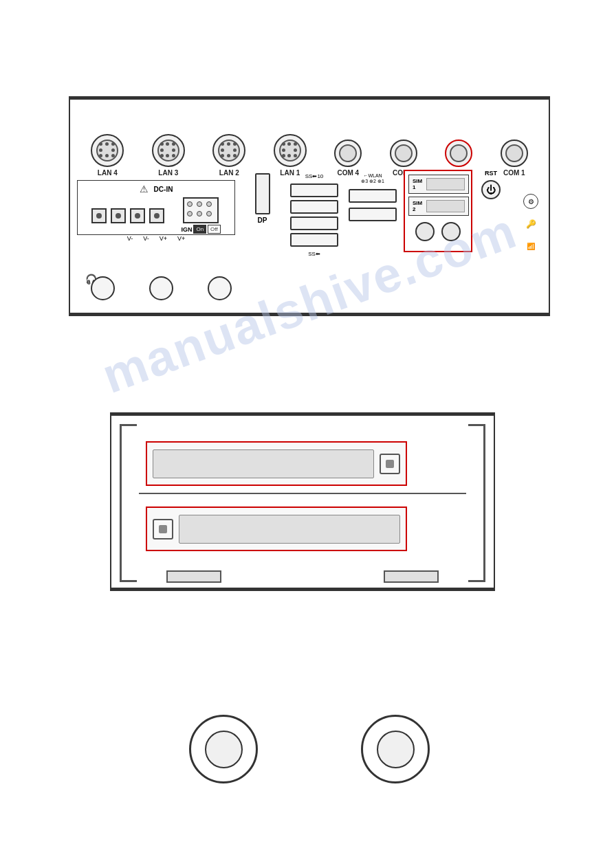  I want to click on sim-section: SIM 1 SIM 2, so click(438, 211).